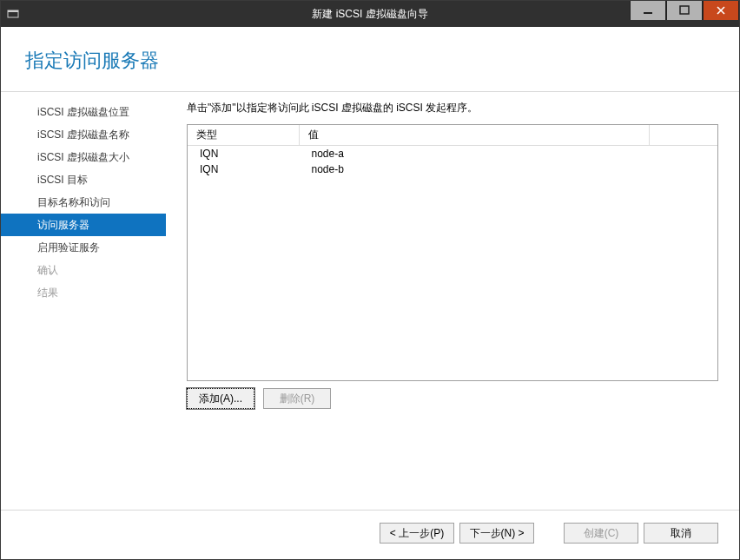 Image resolution: width=740 pixels, height=560 pixels. I want to click on page-header: 指定访问服务器, so click(370, 56).